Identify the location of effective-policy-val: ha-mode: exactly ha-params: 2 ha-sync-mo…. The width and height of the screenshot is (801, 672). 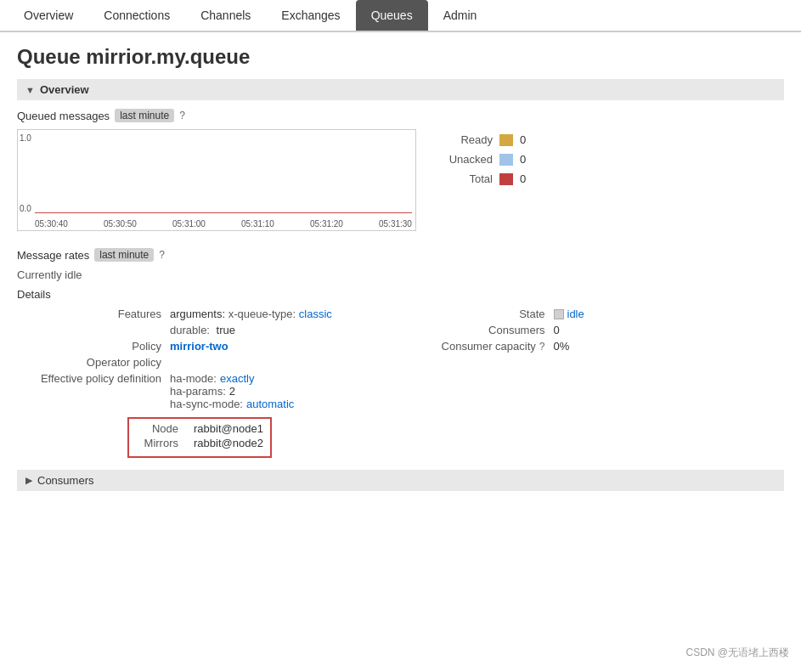
(232, 391).